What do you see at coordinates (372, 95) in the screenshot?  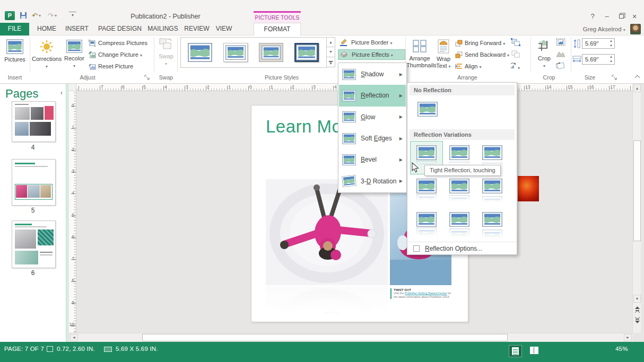 I see `menu-item-reflection: Reflection ▶` at bounding box center [372, 95].